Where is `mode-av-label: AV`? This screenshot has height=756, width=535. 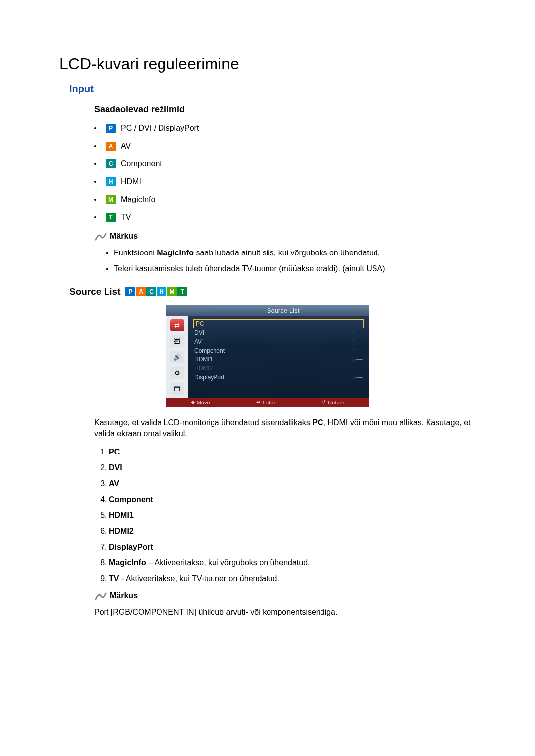
mode-av-label: AV is located at coordinates (126, 146).